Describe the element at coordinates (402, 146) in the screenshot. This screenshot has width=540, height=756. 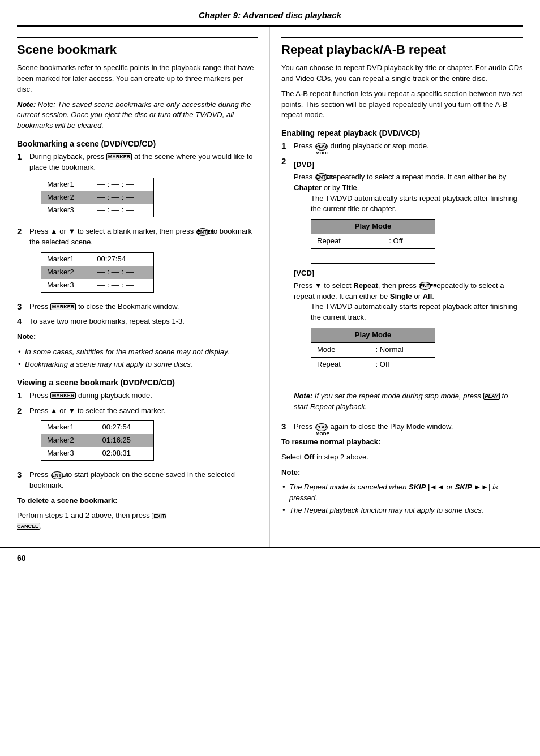
I see `repeat-step1: 1 Press PLAY MODE during playback or sto…` at that location.